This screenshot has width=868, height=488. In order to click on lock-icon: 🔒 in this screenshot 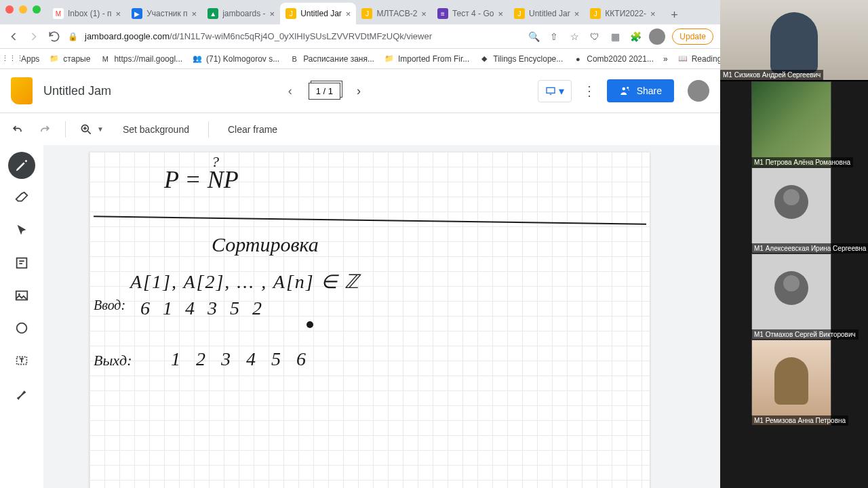, I will do `click(73, 37)`.